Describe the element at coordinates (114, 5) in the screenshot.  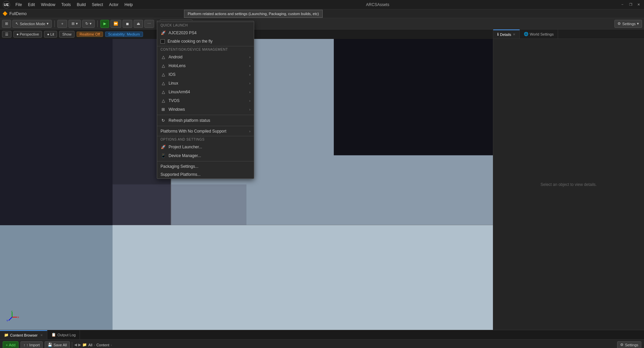
I see `menu-actor: Actor` at that location.